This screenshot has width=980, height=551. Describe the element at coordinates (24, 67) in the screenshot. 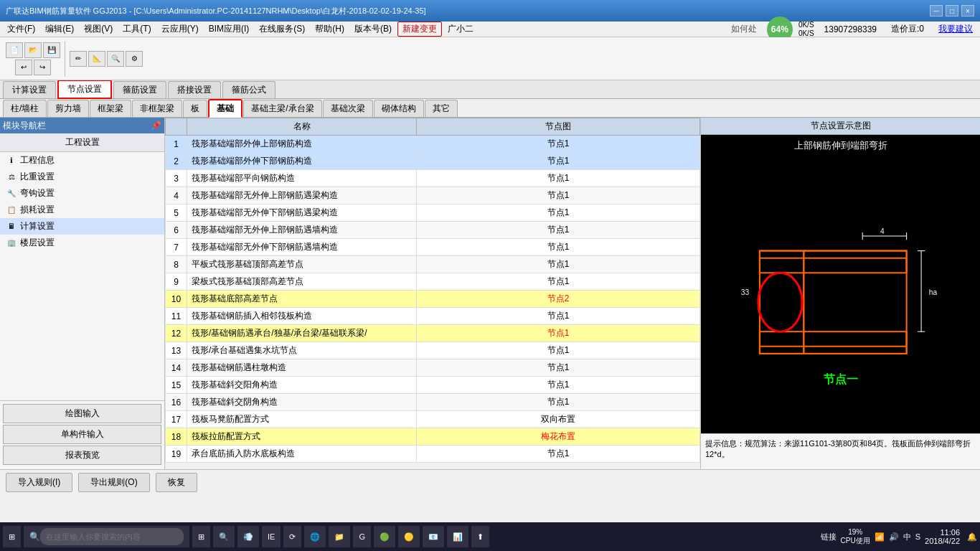

I see `toolbar-undo: ↩` at that location.